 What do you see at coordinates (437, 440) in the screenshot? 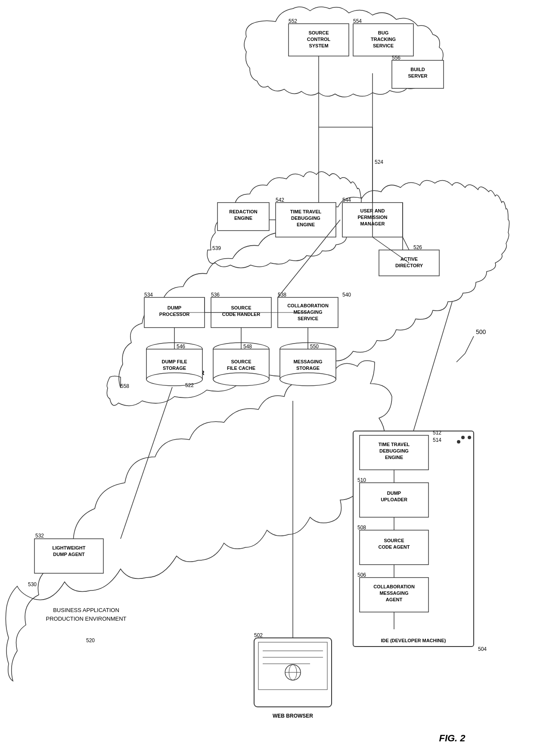
I see `ref-514: 514` at bounding box center [437, 440].